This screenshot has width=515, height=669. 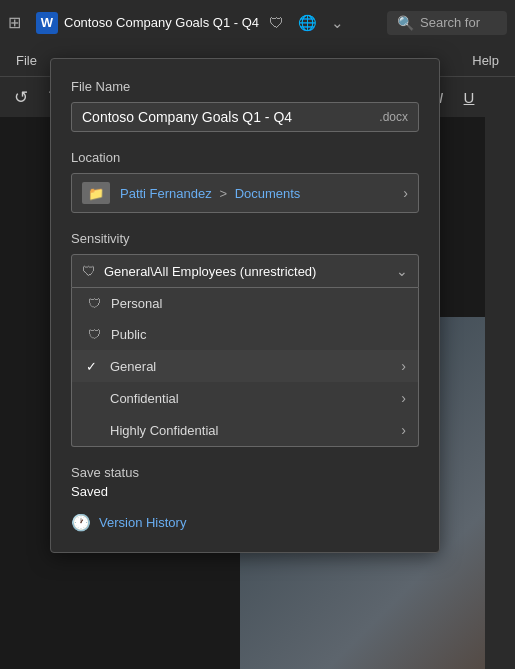 I want to click on earth-title-icon: 🌐, so click(x=308, y=23).